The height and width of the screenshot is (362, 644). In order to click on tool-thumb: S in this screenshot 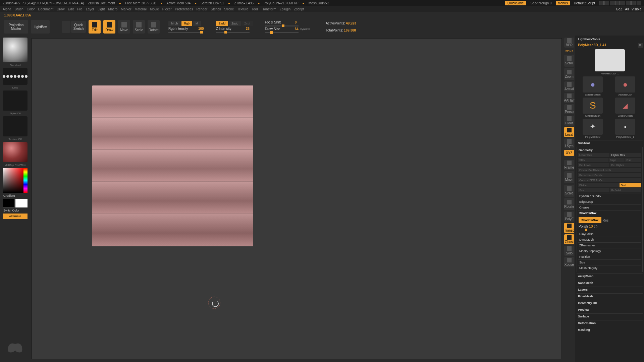, I will do `click(593, 106)`.